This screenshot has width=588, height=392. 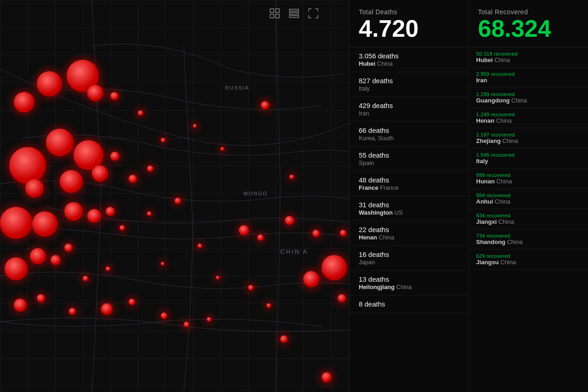 I want to click on list-item: 55 deaths Spain, so click(x=409, y=159).